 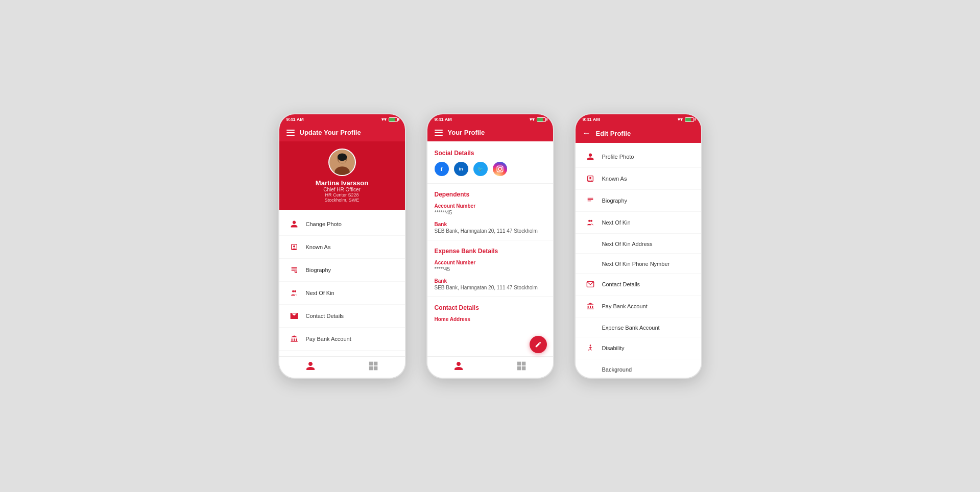 I want to click on menu-disability-1: Disability, so click(x=342, y=353).